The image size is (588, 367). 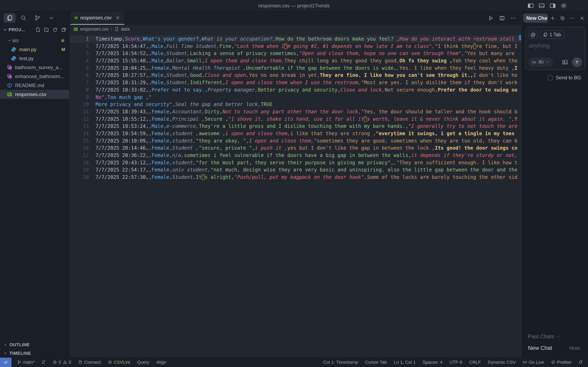 What do you see at coordinates (582, 18) in the screenshot?
I see `chat-close-icon` at bounding box center [582, 18].